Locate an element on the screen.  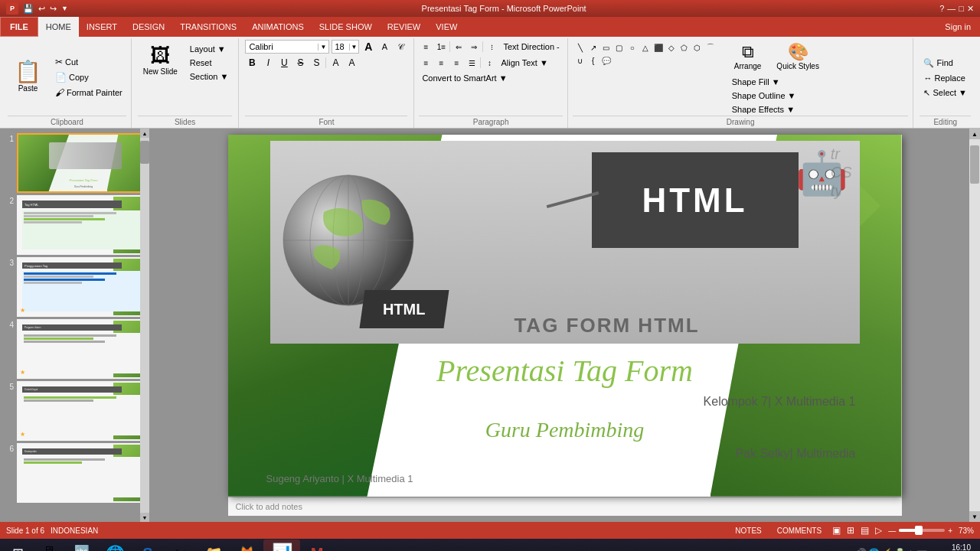
numbered-list-button: 1≡ is located at coordinates (441, 47).